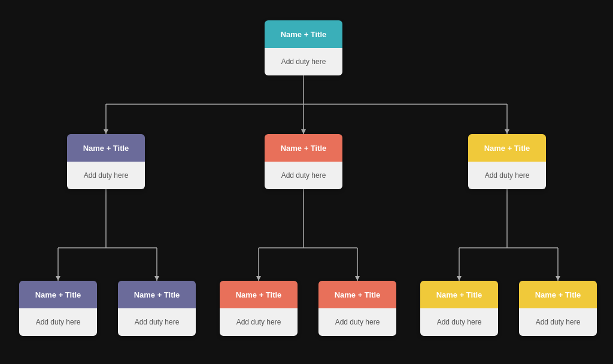 The width and height of the screenshot is (613, 364). Describe the element at coordinates (459, 295) in the screenshot. I see `node-bot-rl-header: Name + Title` at that location.